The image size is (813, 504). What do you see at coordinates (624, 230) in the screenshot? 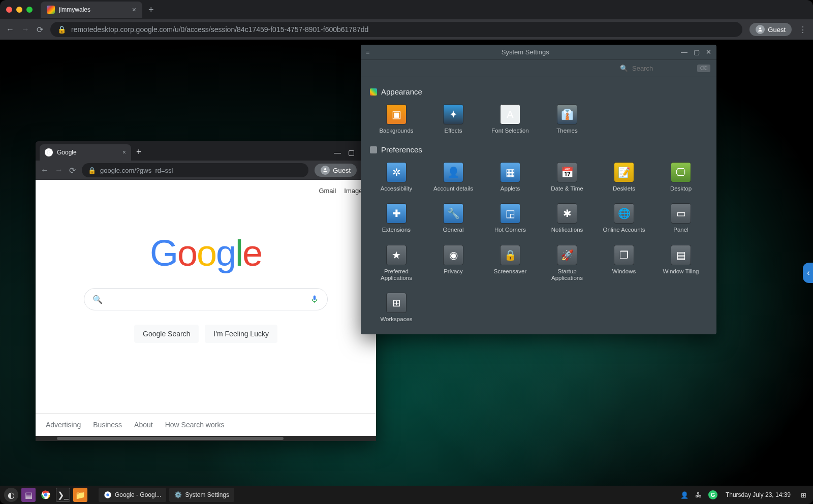
I see `settings-item-label: Online Accounts` at bounding box center [624, 230].